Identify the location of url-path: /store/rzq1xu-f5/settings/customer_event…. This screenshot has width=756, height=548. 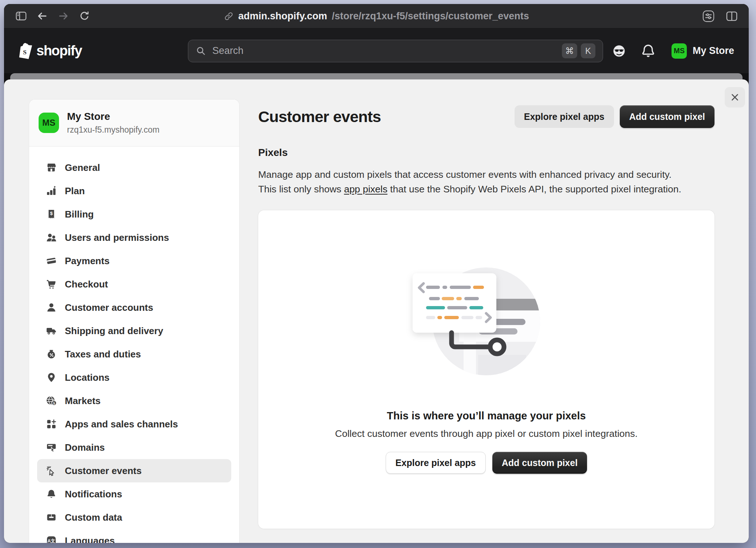
(430, 16).